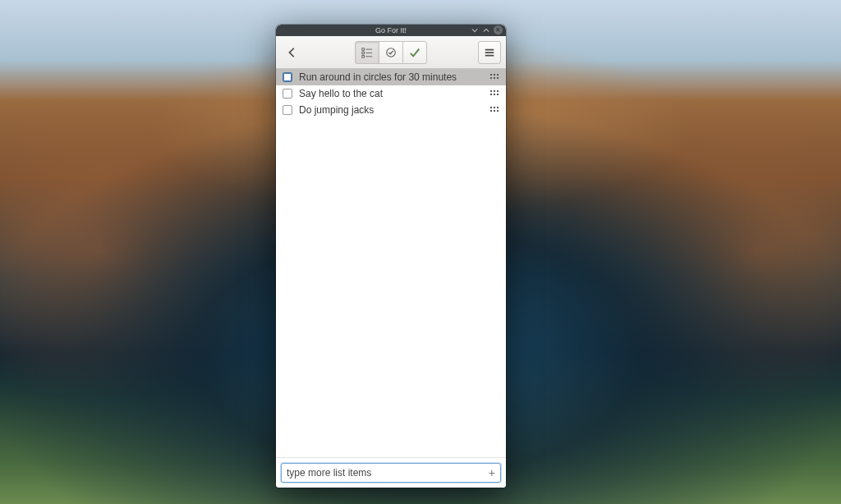 This screenshot has width=841, height=504. Describe the element at coordinates (292, 53) in the screenshot. I see `chevron-left-icon` at that location.